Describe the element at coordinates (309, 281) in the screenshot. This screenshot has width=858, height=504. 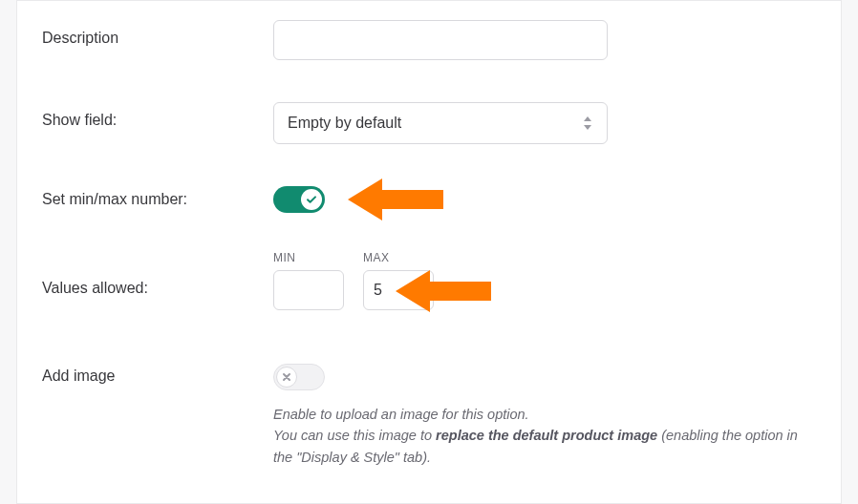
I see `min-box: MIN` at that location.